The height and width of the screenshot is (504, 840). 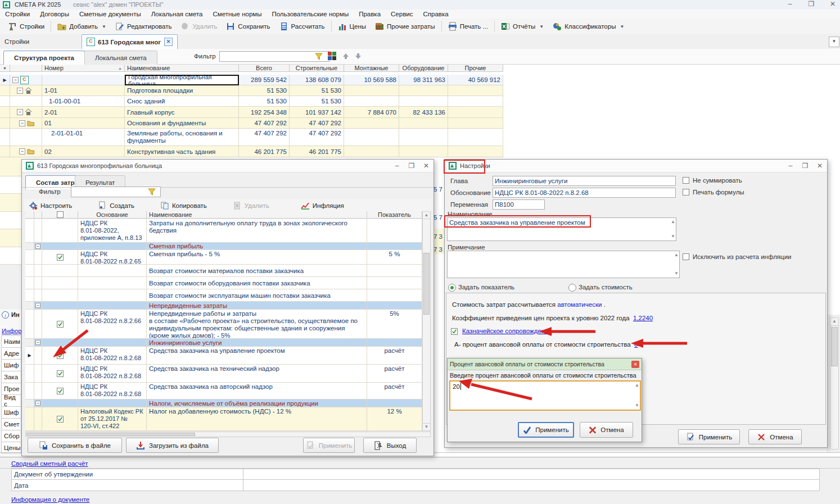 What do you see at coordinates (224, 231) in the screenshot?
I see `cost-row: НДЦС РК 8.01-08-2022, приложение А, п.8.…` at bounding box center [224, 231].